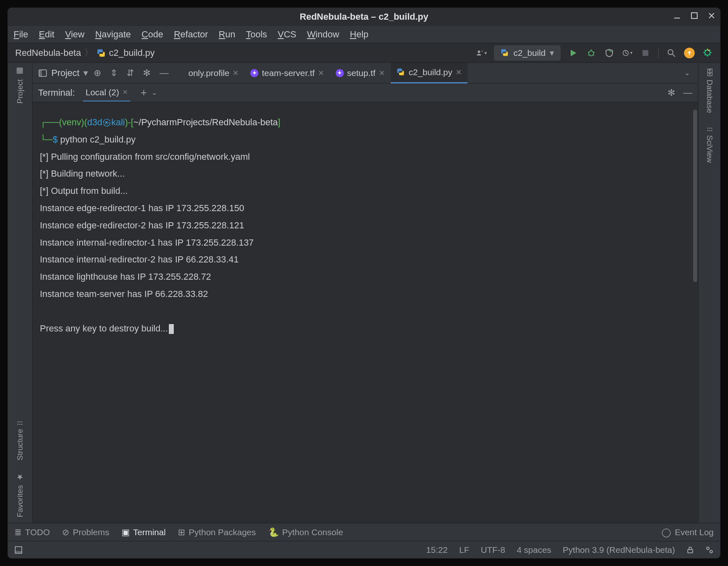 This screenshot has height=566, width=728. I want to click on terminal-gear-icon: ✻, so click(671, 93).